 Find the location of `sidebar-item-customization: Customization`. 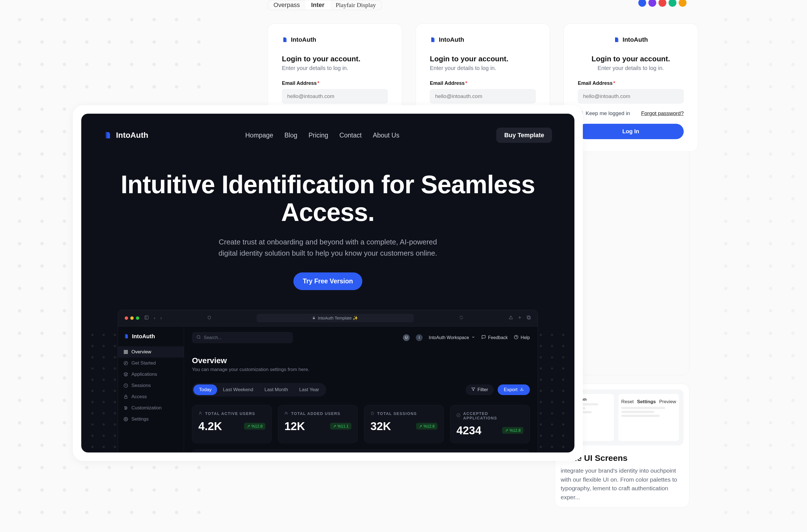

sidebar-item-customization: Customization is located at coordinates (151, 408).